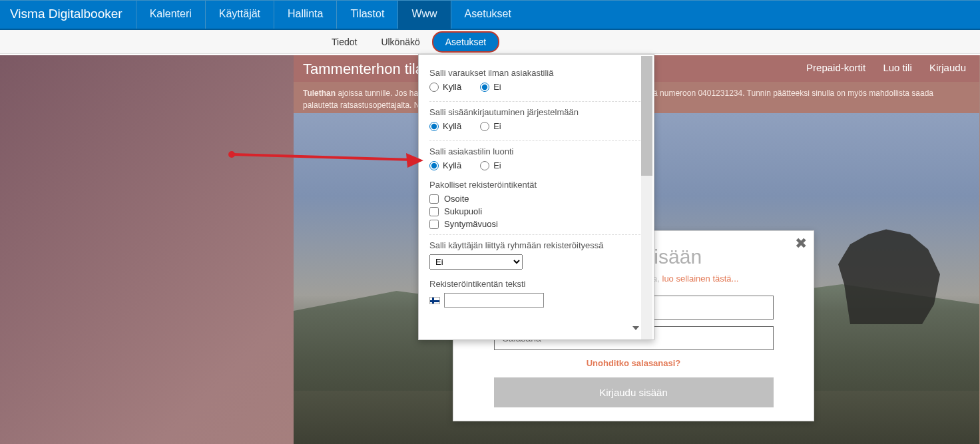 The height and width of the screenshot is (444, 980). Describe the element at coordinates (535, 185) in the screenshot. I see `label-mandatory-fields: Pakolliset rekisteröintikentät` at that location.